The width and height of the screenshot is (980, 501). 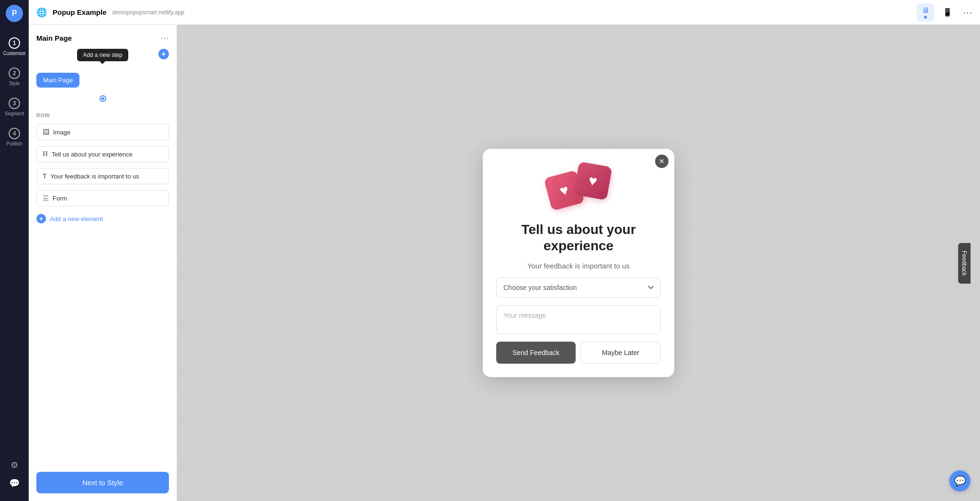 I want to click on desktop-device-btn: 🖥, so click(x=925, y=12).